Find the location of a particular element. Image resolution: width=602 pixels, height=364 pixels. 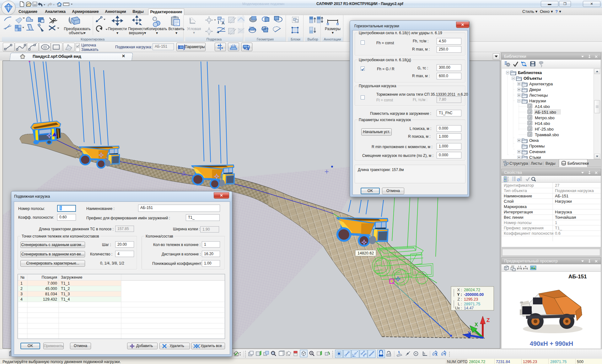

svg-text: № is located at coordinates (23, 277).